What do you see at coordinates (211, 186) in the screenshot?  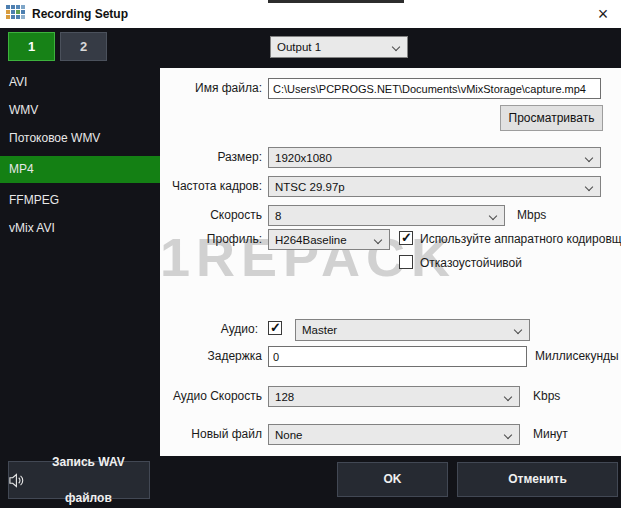 I see `framerate-label: Частота кадров:` at bounding box center [211, 186].